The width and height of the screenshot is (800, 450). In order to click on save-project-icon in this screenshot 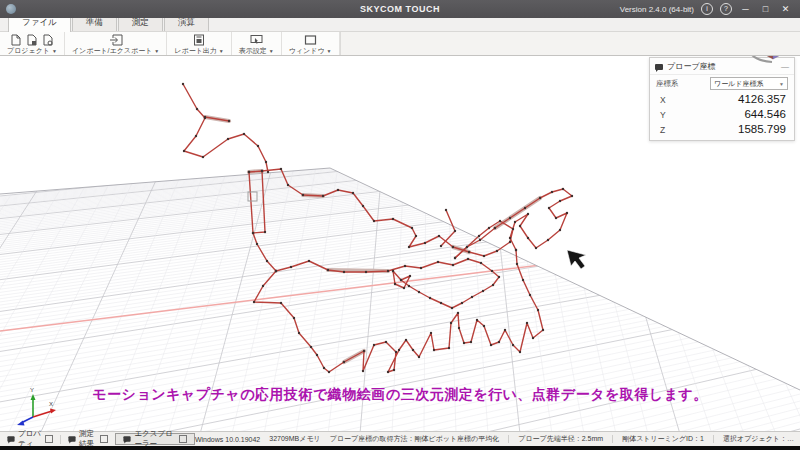, I will do `click(32, 40)`.